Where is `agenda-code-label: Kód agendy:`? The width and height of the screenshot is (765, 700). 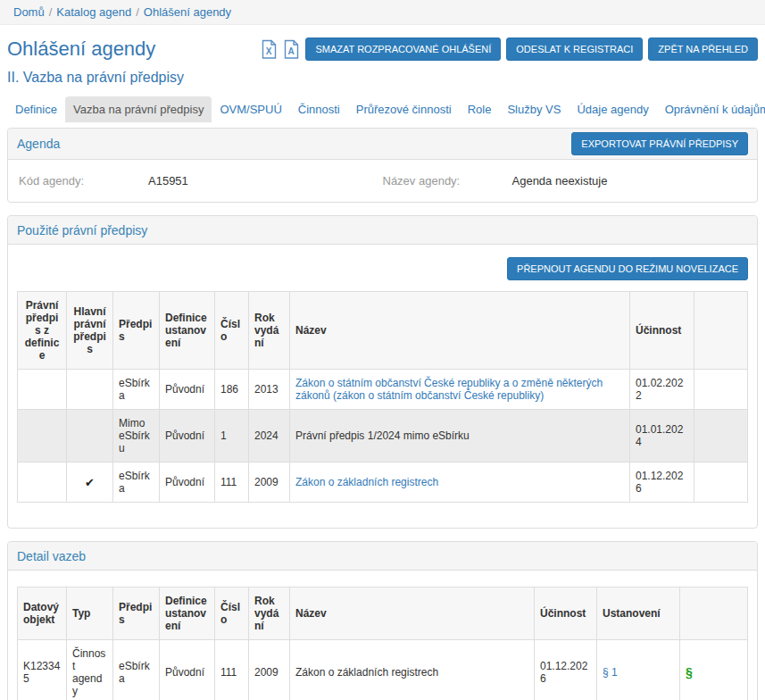
agenda-code-label: Kód agendy: is located at coordinates (84, 180).